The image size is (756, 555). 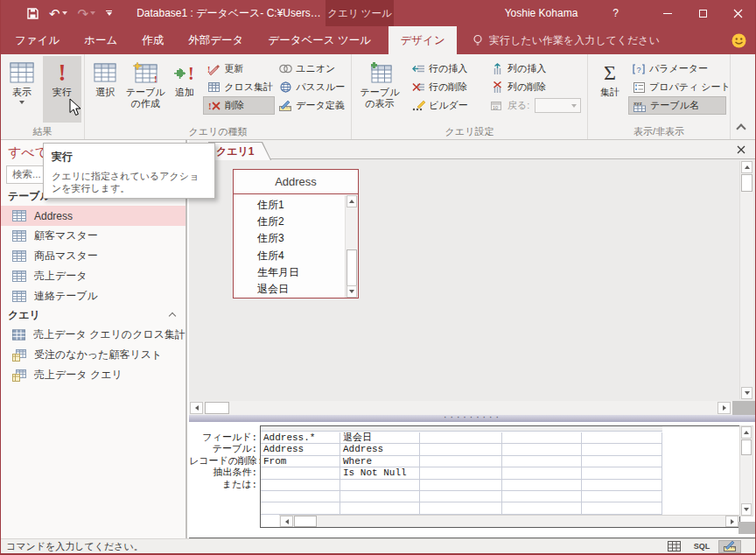 I want to click on delete-query-button: ! 削除, so click(x=239, y=105).